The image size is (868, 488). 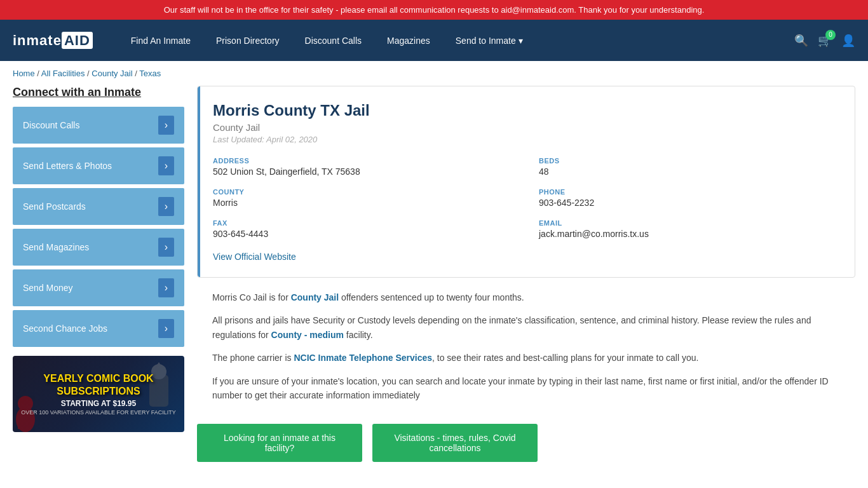 What do you see at coordinates (831, 35) in the screenshot?
I see `cart-badge: 0` at bounding box center [831, 35].